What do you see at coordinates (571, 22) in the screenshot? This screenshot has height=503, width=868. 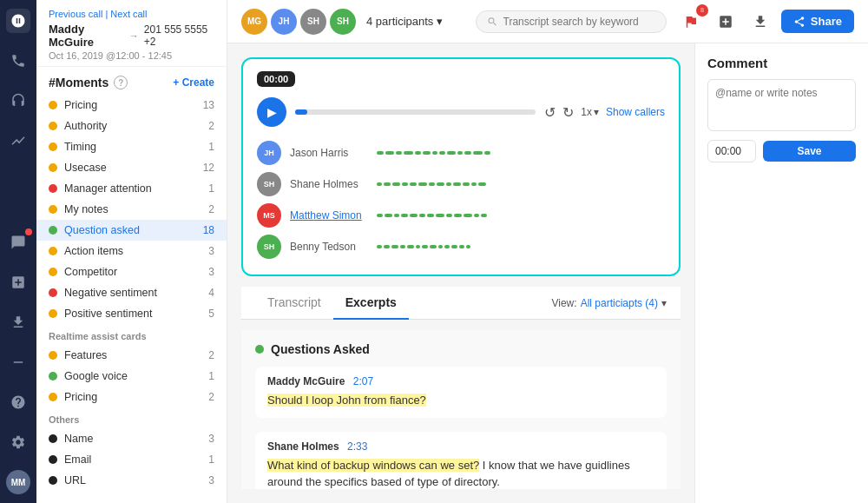 I see `search-box` at bounding box center [571, 22].